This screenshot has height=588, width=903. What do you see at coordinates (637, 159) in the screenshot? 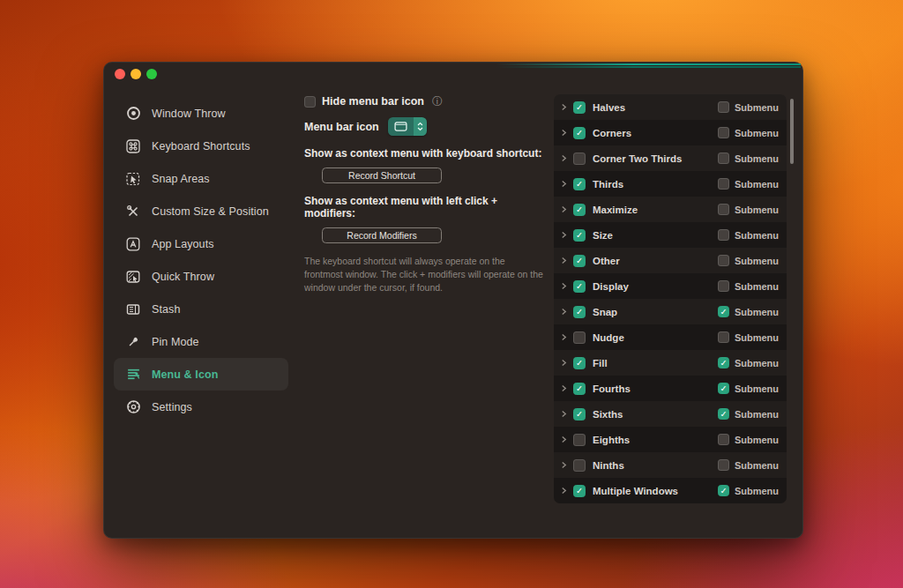
I see `menu-row-label: Corner Two Thirds` at bounding box center [637, 159].